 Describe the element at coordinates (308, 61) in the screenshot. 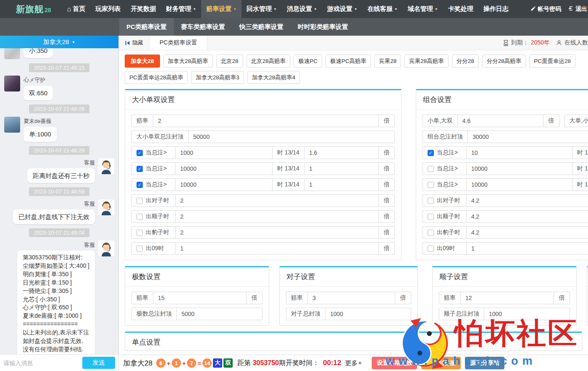

I see `game-tab-4: 极速PC` at that location.